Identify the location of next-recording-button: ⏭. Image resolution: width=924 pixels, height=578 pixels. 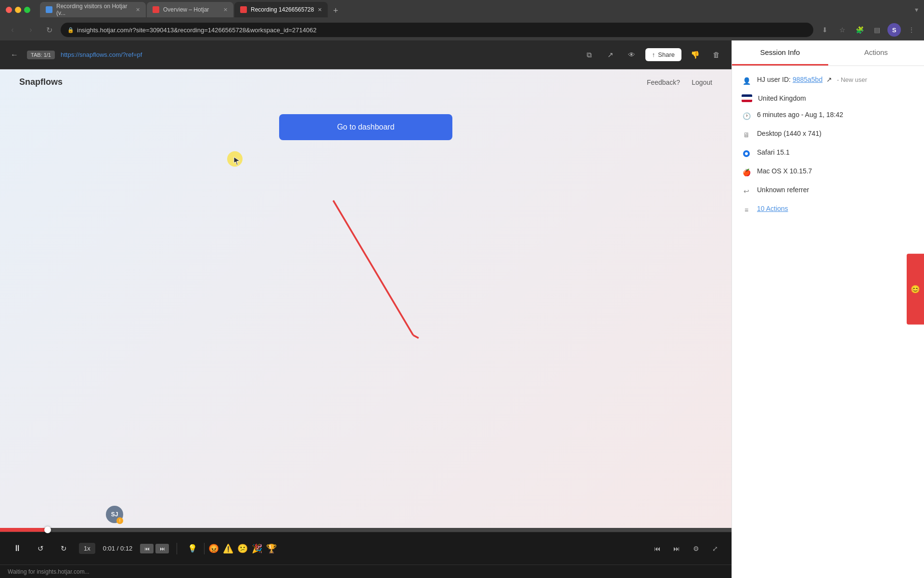
(677, 549).